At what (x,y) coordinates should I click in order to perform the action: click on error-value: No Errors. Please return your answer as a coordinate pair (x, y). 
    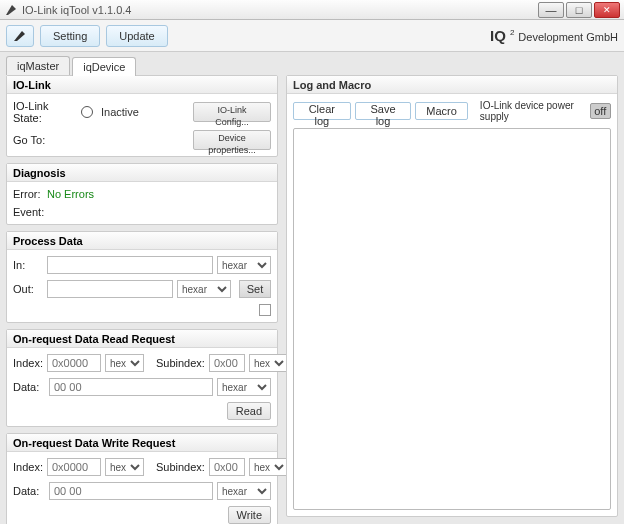
    Looking at the image, I should click on (70, 194).